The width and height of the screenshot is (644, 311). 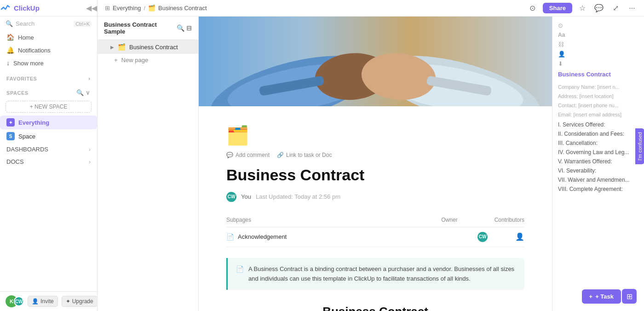 What do you see at coordinates (598, 152) in the screenshot?
I see `toc-item-3: IV. Governing Law and Leg...` at bounding box center [598, 152].